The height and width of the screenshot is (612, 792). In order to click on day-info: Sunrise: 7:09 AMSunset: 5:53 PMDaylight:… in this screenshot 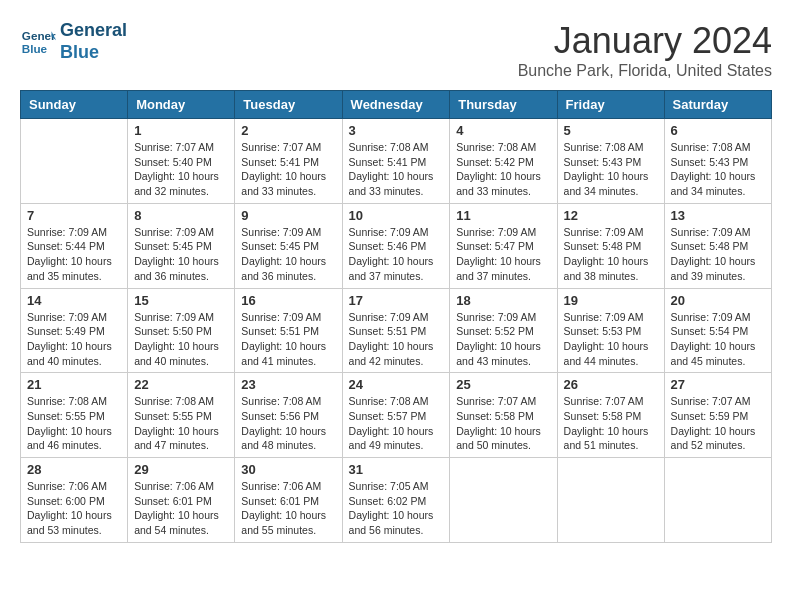, I will do `click(611, 340)`.